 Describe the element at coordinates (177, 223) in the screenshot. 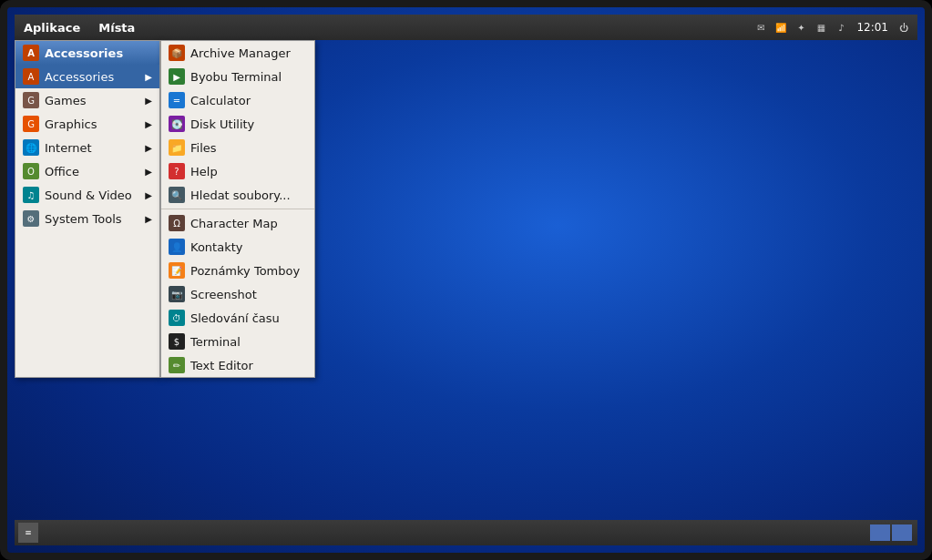

I see `character-map-icon: Ω` at that location.